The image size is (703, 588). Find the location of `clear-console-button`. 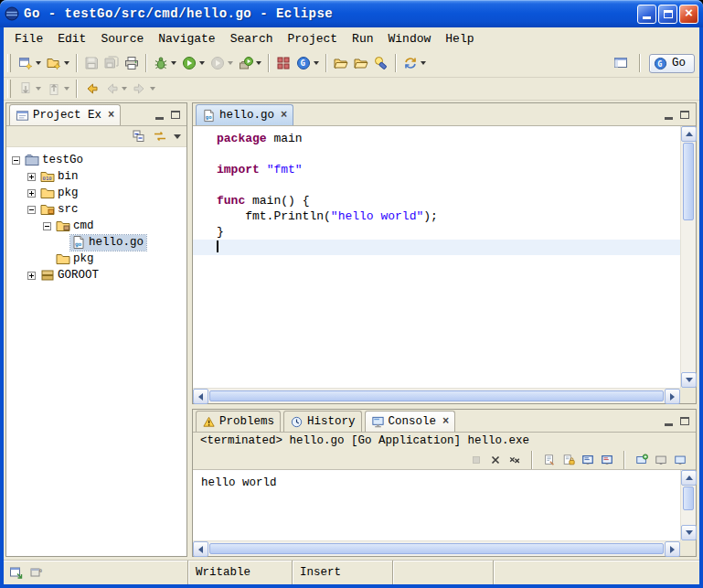

clear-console-button is located at coordinates (549, 460).